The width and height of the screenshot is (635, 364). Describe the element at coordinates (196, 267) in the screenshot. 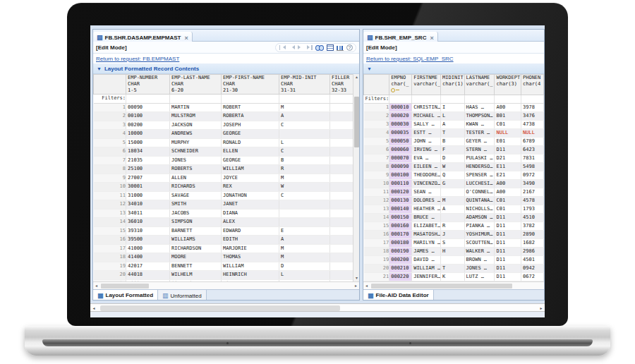

I see `cell: BENNETT` at that location.